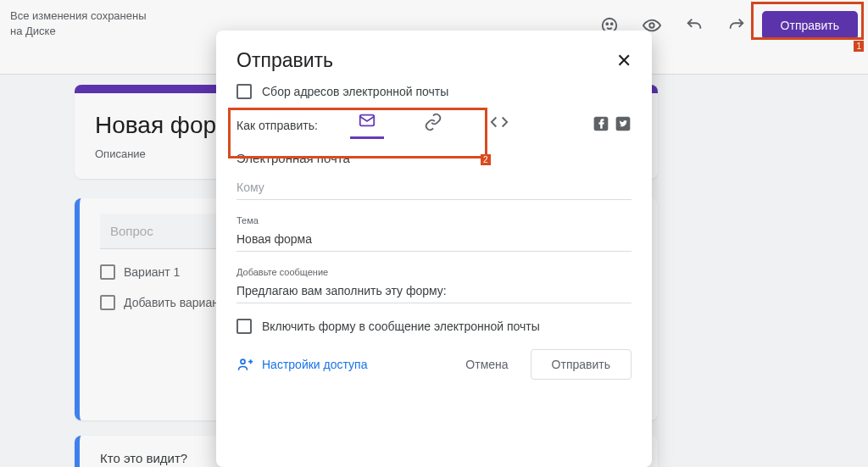  Describe the element at coordinates (314, 364) in the screenshot. I see `share-settings-label: Настройки доступа` at that location.